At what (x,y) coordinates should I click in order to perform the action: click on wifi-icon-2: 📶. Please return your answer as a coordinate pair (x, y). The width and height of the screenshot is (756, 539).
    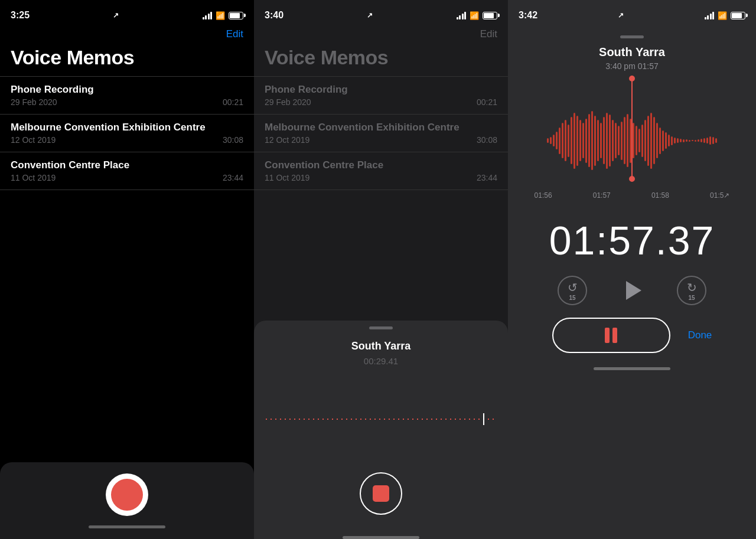
    Looking at the image, I should click on (474, 15).